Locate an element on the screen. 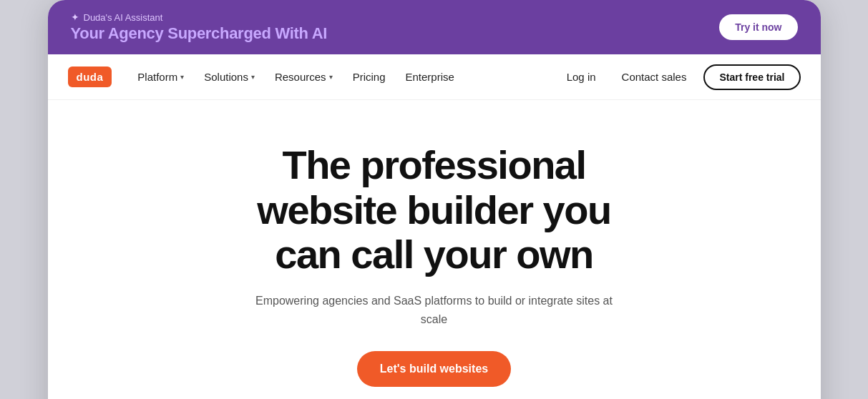  hero-cta-button: Let's build websites is located at coordinates (434, 369).